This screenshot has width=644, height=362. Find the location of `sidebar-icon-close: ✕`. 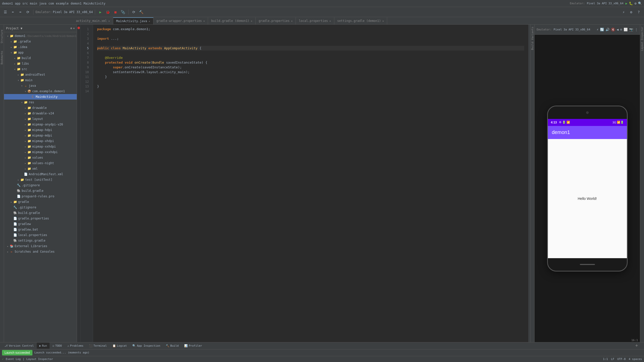

sidebar-icon-close: ✕ is located at coordinates (74, 28).